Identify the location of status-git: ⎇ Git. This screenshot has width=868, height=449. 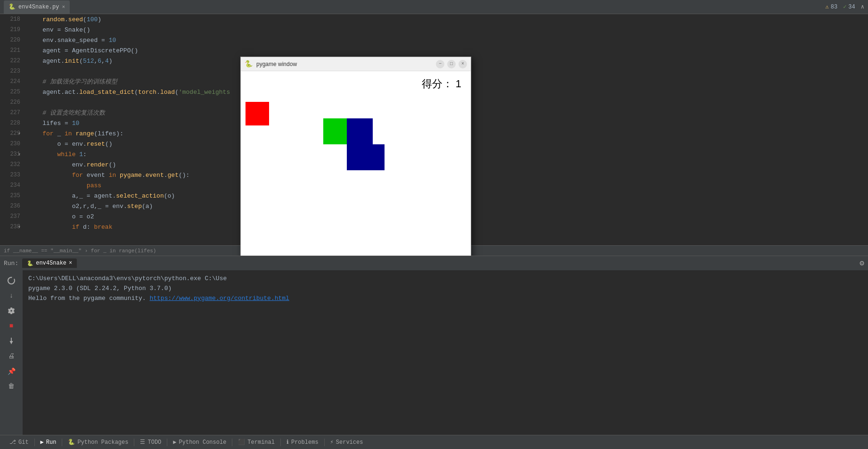
(19, 442).